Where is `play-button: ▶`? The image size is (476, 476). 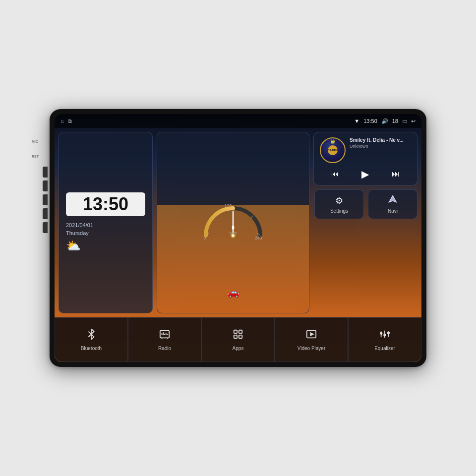 play-button: ▶ is located at coordinates (365, 174).